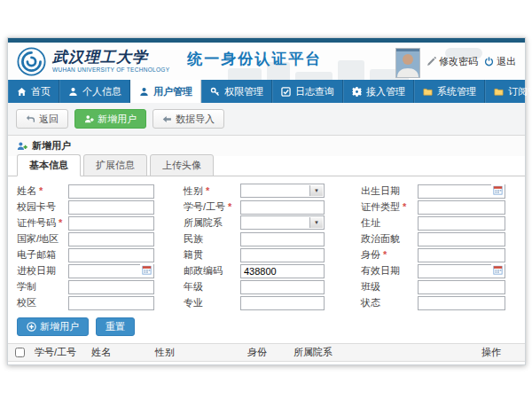  Describe the element at coordinates (272, 239) in the screenshot. I see `form-field-ethnicity: 民族` at that location.